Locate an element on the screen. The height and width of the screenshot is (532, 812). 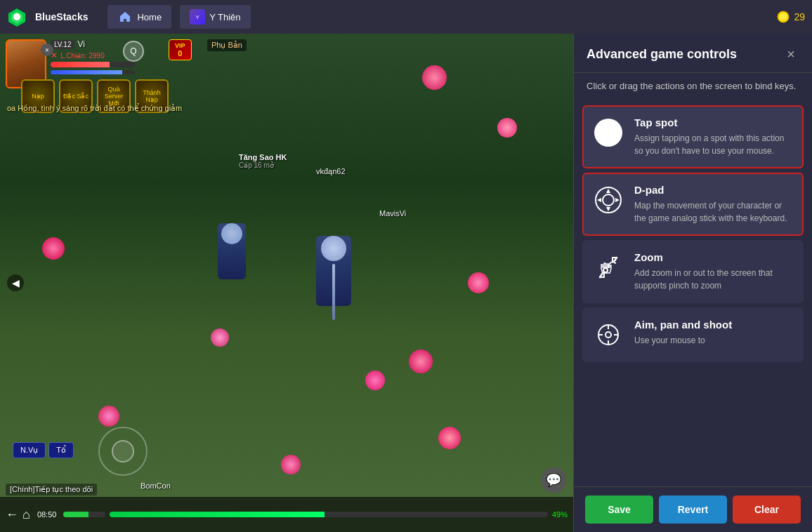
dpad-desc: Map the movement of your character or th… is located at coordinates (714, 212).